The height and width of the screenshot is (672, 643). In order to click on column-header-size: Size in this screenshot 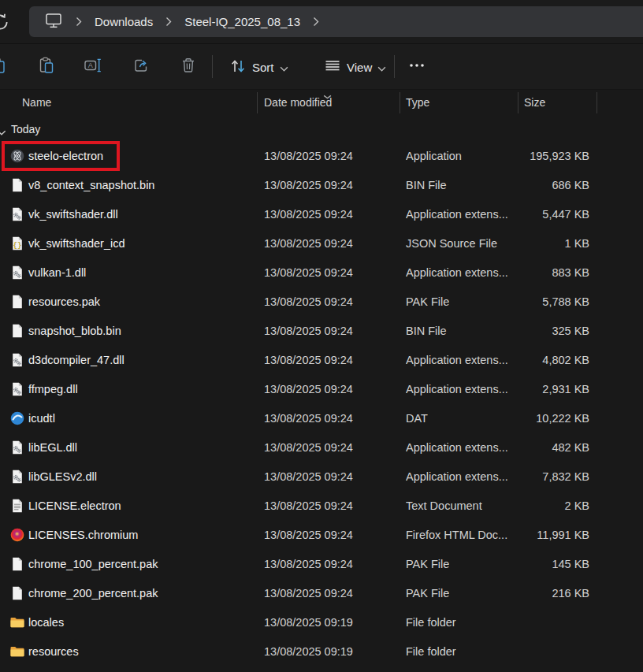, I will do `click(534, 102)`.